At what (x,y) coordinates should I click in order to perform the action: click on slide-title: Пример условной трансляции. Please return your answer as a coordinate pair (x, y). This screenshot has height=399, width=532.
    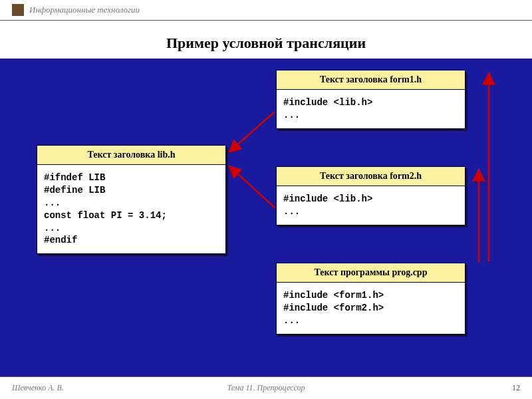
    Looking at the image, I should click on (266, 45).